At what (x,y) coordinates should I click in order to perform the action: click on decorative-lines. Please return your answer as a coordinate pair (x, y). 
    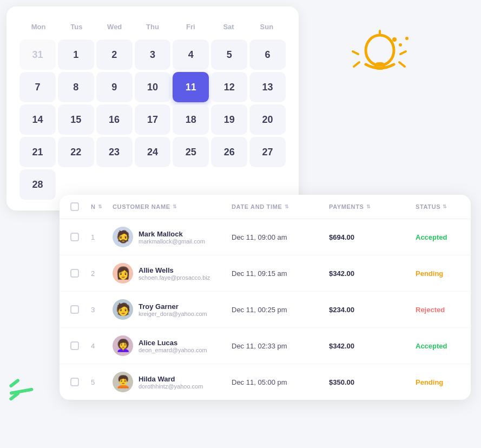
    Looking at the image, I should click on (22, 395).